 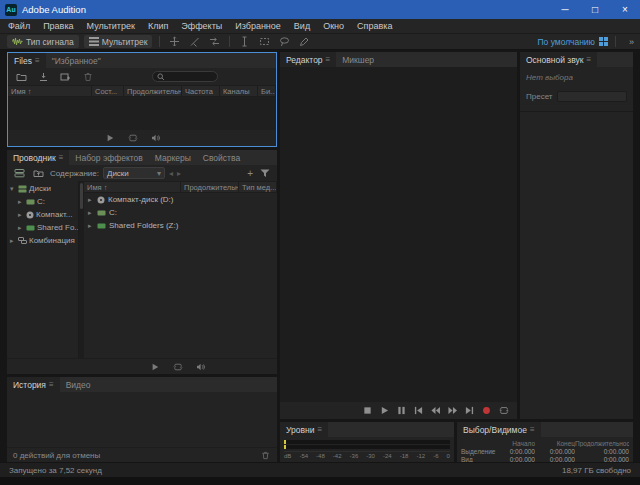 I want to click on preset-dropdown, so click(x=592, y=96).